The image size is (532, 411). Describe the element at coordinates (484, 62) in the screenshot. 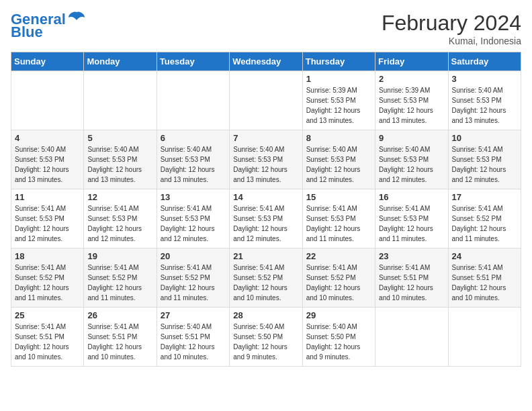

I see `col-header-saturday: Saturday` at that location.